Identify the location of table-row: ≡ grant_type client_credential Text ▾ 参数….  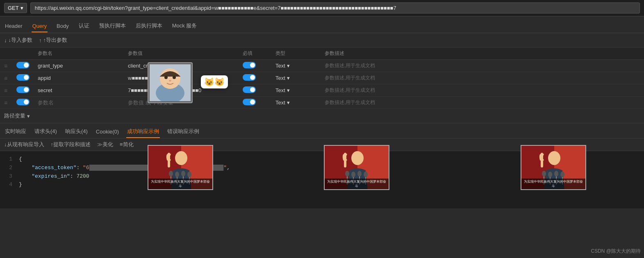
(322, 66).